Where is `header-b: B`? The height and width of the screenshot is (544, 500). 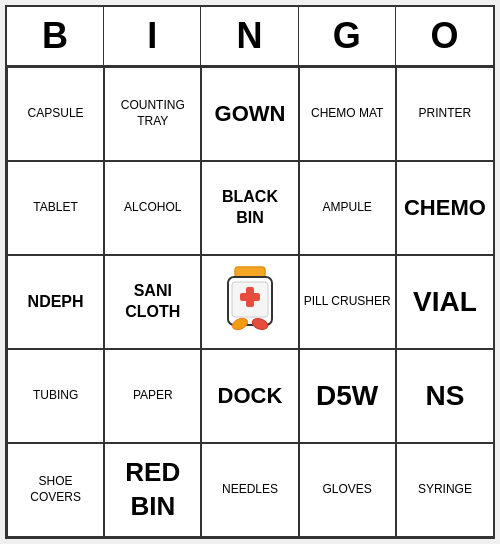
header-b: B is located at coordinates (56, 36).